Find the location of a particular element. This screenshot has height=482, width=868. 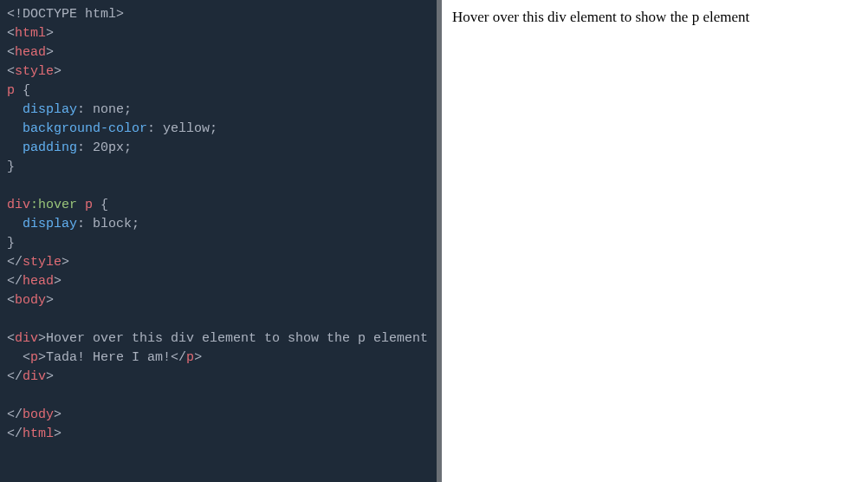

code-tag-html-close: html is located at coordinates (38, 433).